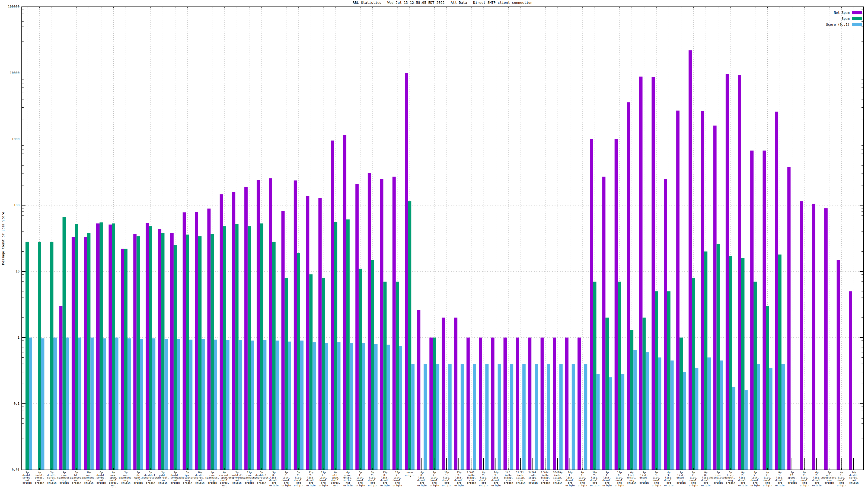  Describe the element at coordinates (533, 478) in the screenshot. I see `x-tick-label: 2ff03.iadb.isipp.comorigin` at that location.